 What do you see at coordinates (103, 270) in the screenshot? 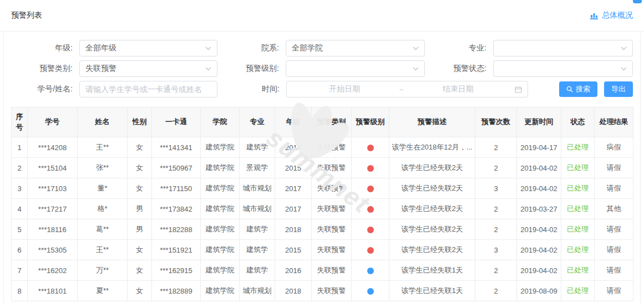
I see `cell-name: 万**` at bounding box center [103, 270].